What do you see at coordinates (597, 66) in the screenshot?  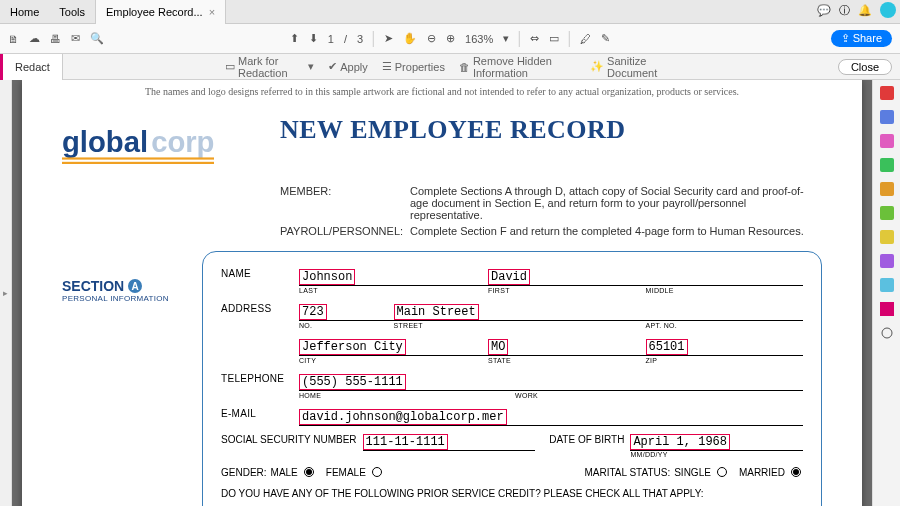 I see `sanitize-icon: ✨` at bounding box center [597, 66].